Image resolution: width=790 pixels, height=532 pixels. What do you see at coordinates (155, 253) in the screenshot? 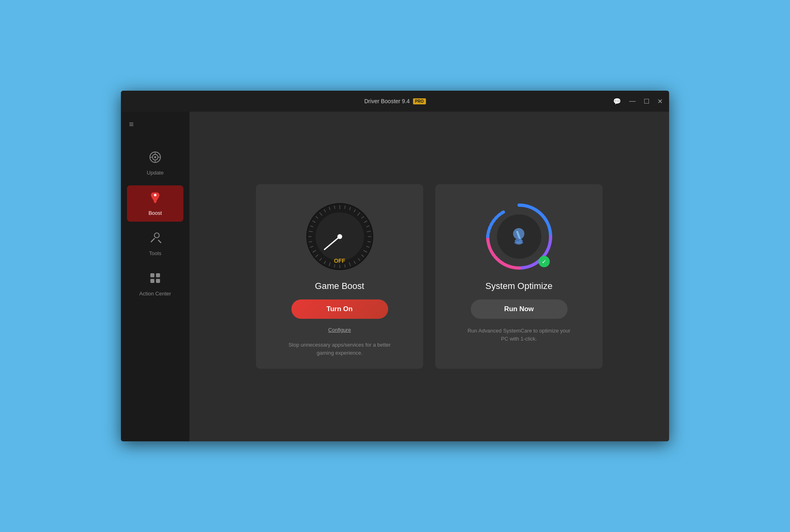
I see `tools-label: Tools` at bounding box center [155, 253].